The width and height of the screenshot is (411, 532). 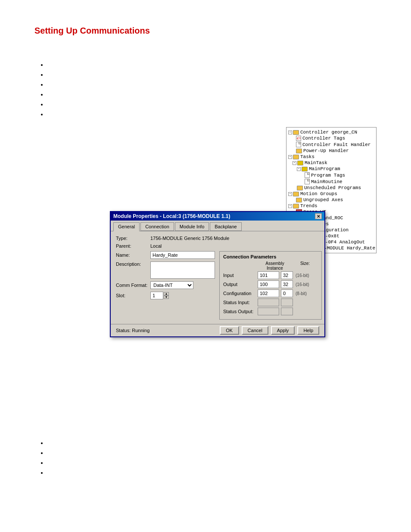 What do you see at coordinates (331, 151) in the screenshot?
I see `tree-item-powerup-handler: Power-Up Handler` at bounding box center [331, 151].